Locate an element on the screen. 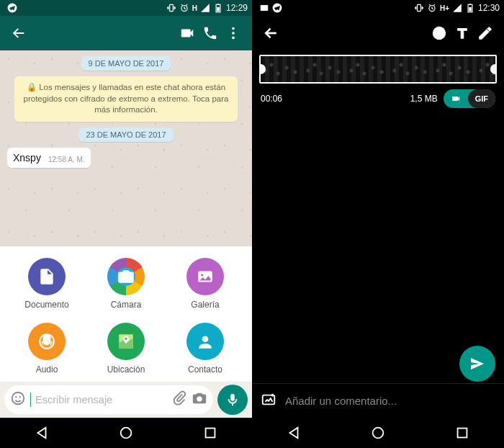 This screenshot has height=448, width=504. add-media-icon is located at coordinates (269, 401).